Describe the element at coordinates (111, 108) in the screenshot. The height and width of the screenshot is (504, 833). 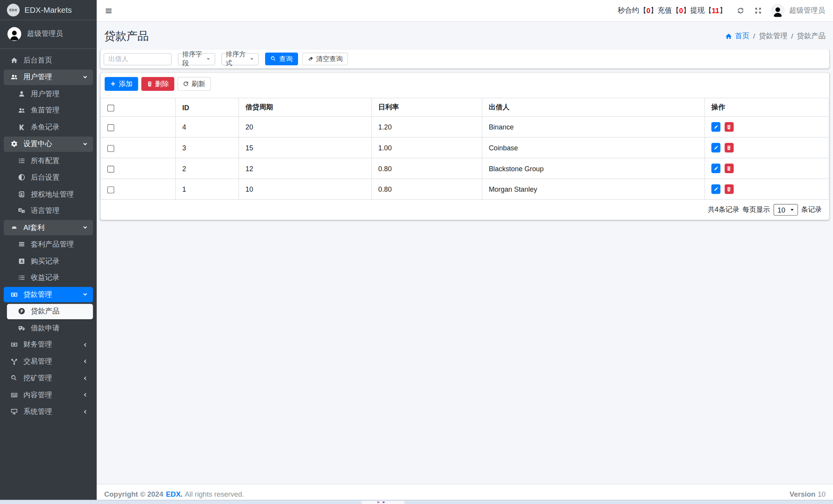
I see `select-all-checkbox` at that location.